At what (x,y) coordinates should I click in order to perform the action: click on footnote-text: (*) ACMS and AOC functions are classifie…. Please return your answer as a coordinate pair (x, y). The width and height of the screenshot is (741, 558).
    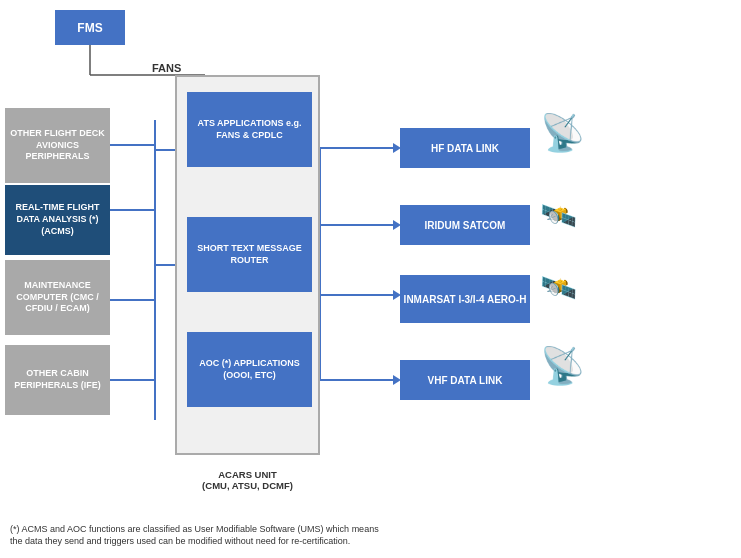
    Looking at the image, I should click on (194, 536).